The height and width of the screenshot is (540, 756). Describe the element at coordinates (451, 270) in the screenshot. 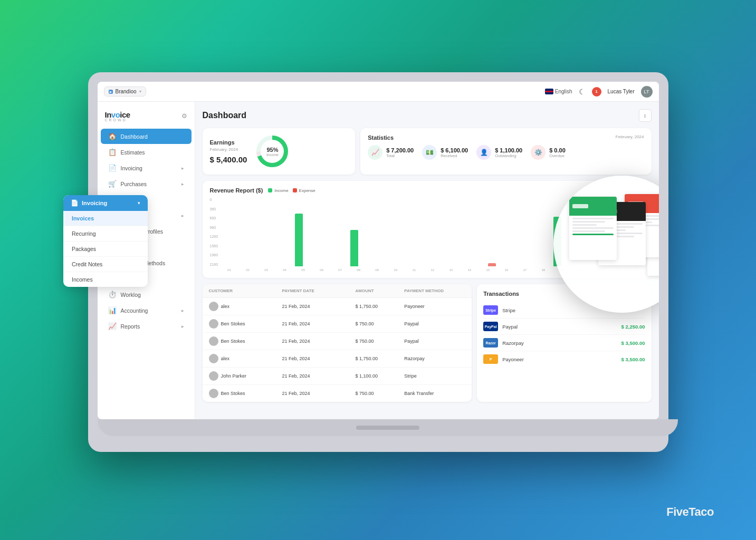

I see `x-label: 13` at that location.